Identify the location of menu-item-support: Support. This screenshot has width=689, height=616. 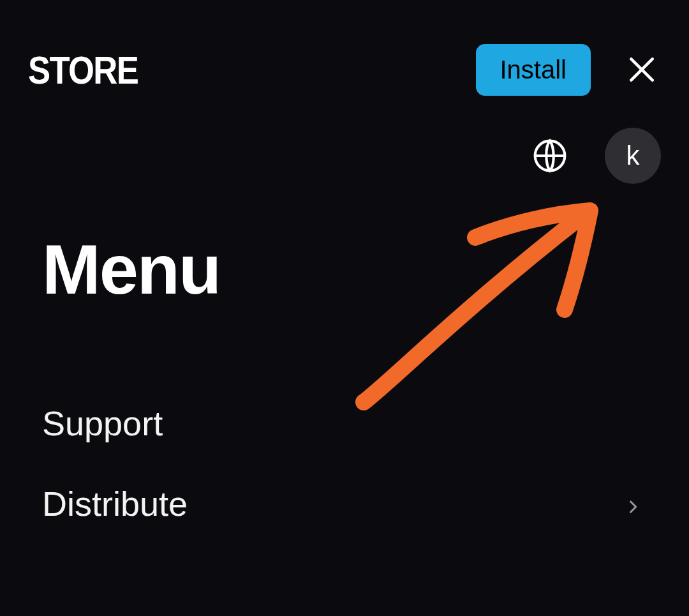
(344, 423).